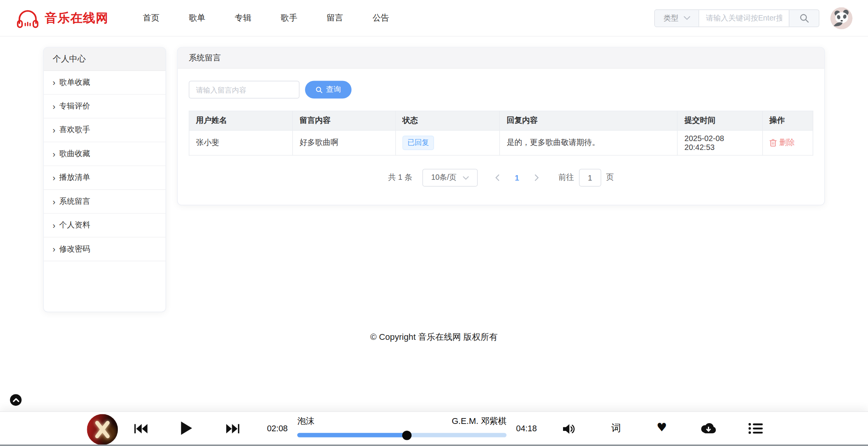 This screenshot has height=446, width=868. What do you see at coordinates (16, 400) in the screenshot?
I see `chevron-up-icon` at bounding box center [16, 400].